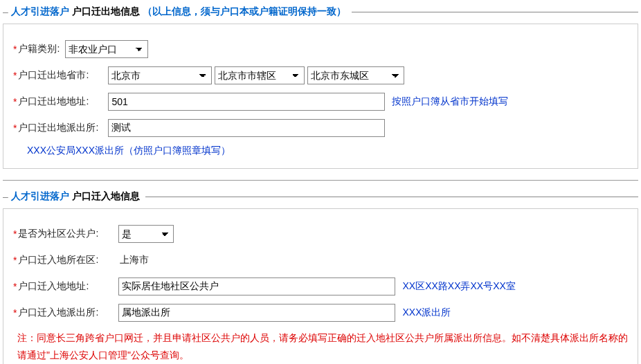 This screenshot has width=641, height=364. I want to click on hukou-type-row: * 户籍类别: 非农业户口, so click(320, 49).